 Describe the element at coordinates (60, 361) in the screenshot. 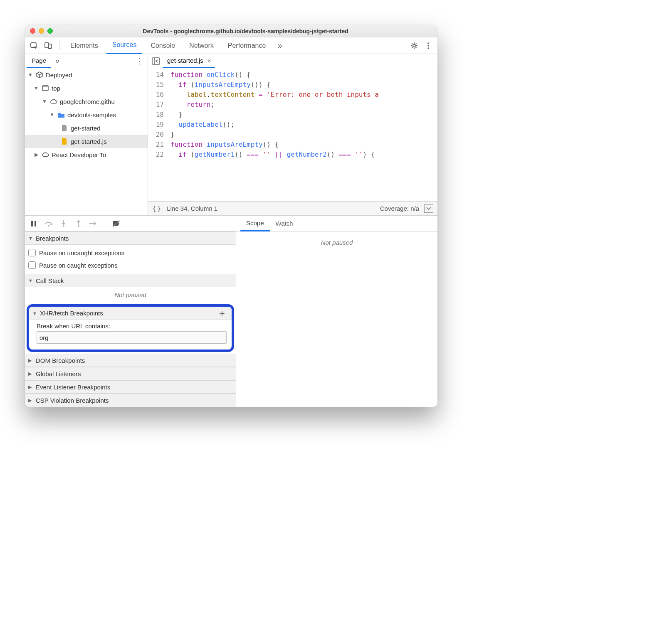

I see `section-title: DOM Breakpoints` at that location.